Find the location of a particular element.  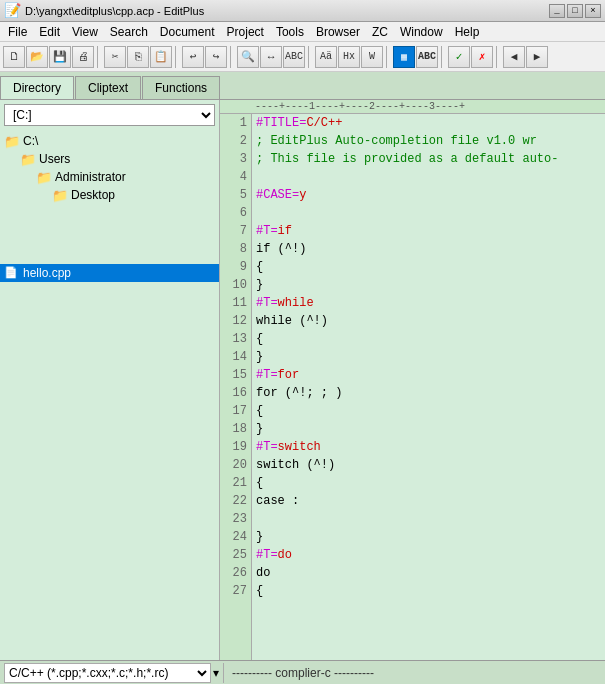

code-line-5: #CASE=y is located at coordinates (428, 195).